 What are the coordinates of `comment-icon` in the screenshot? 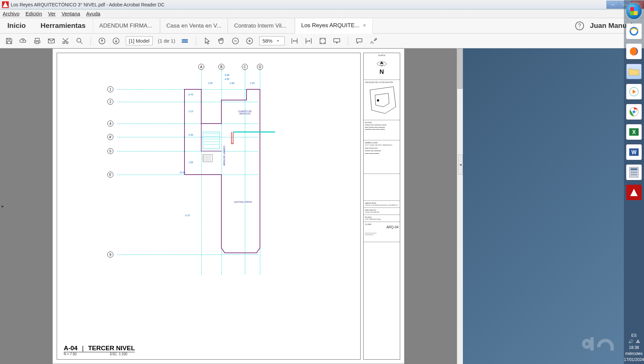 It's located at (359, 41).